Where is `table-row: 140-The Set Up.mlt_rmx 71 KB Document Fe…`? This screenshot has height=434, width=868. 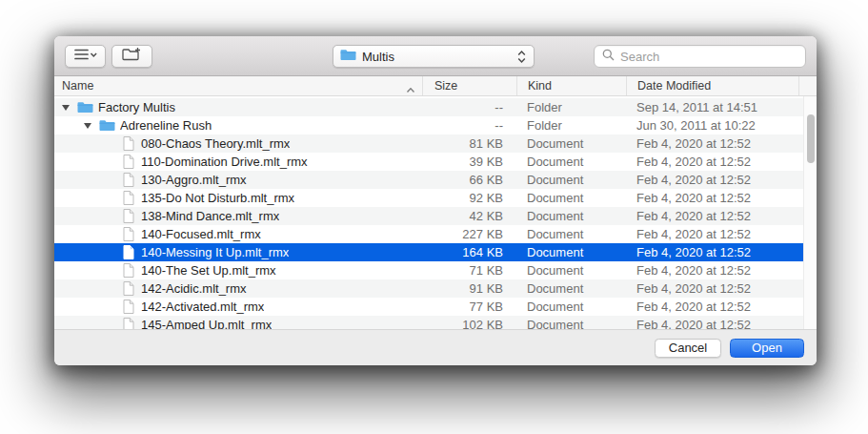 table-row: 140-The Set Up.mlt_rmx 71 KB Document Fe… is located at coordinates (435, 271).